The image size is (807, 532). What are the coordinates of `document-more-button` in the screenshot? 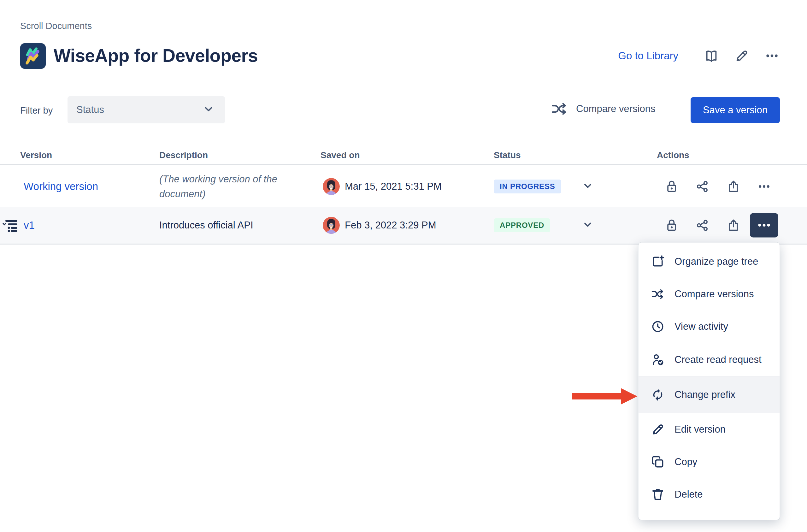 It's located at (772, 56).